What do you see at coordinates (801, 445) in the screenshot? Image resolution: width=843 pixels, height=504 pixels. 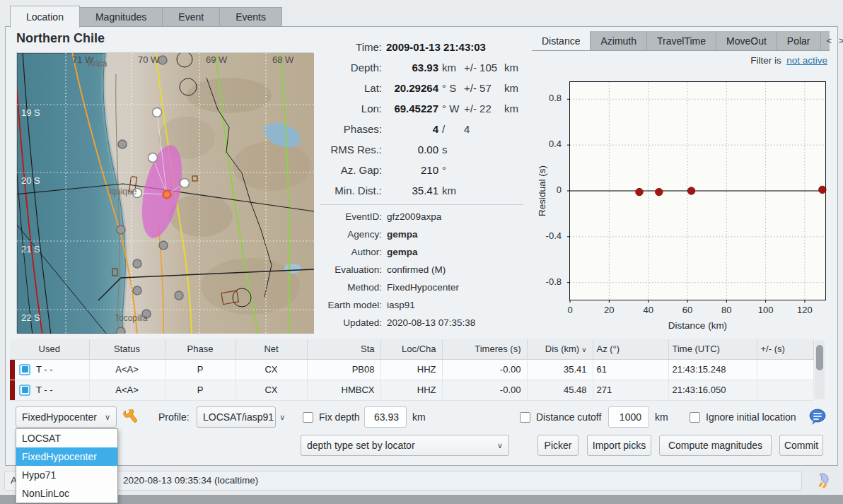 I see `commit-button: Commit` at bounding box center [801, 445].